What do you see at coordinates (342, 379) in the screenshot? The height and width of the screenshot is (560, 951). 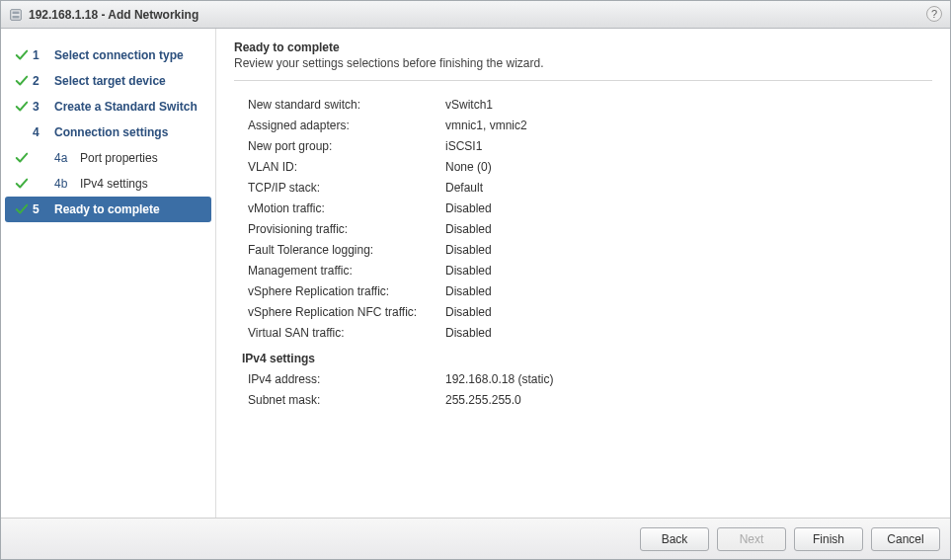 I see `summary-label: IPv4 address:` at bounding box center [342, 379].